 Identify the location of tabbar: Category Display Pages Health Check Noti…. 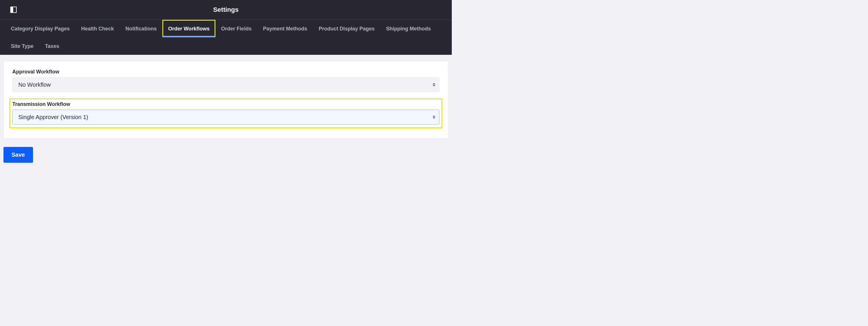
(226, 37).